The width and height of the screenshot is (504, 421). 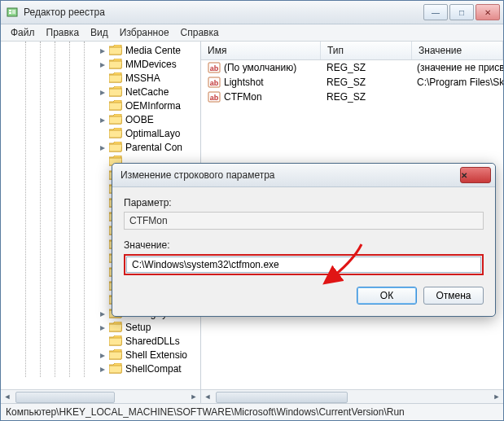 I want to click on tree-item: ▸Parental Con, so click(x=101, y=147).